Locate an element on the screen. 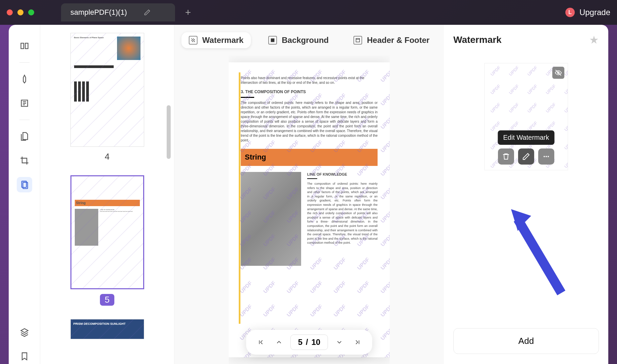 The height and width of the screenshot is (364, 617). thumbnail-item: PRISM DECOMPOSITION SUNLIGHT is located at coordinates (107, 329).